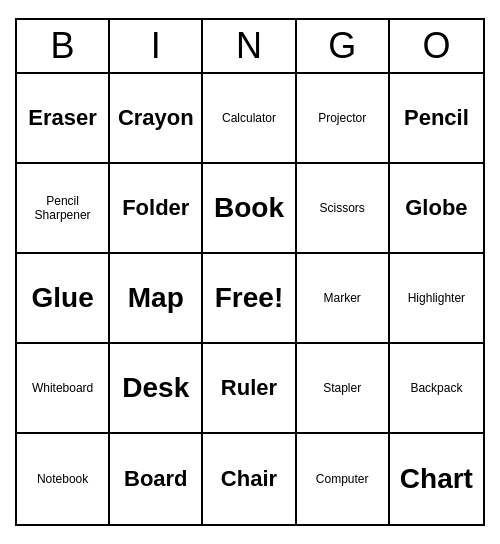  I want to click on bingo-cell-17: Ruler, so click(250, 389).